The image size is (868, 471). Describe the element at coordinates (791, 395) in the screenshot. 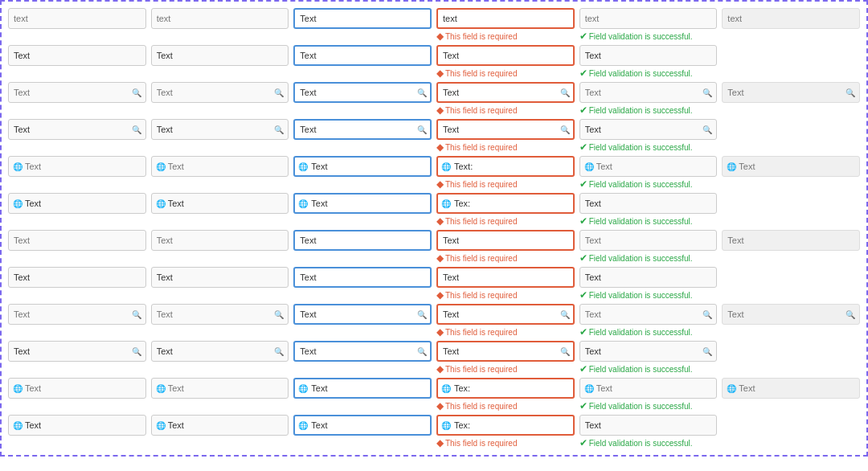

I see `cell-r10-c5: 🌐` at that location.